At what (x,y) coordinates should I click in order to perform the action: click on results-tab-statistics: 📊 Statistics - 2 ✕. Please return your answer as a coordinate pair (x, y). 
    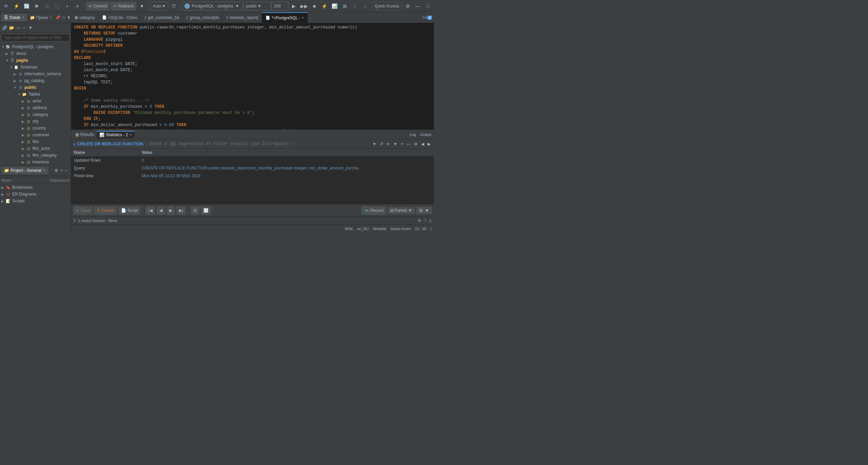
    Looking at the image, I should click on (116, 135).